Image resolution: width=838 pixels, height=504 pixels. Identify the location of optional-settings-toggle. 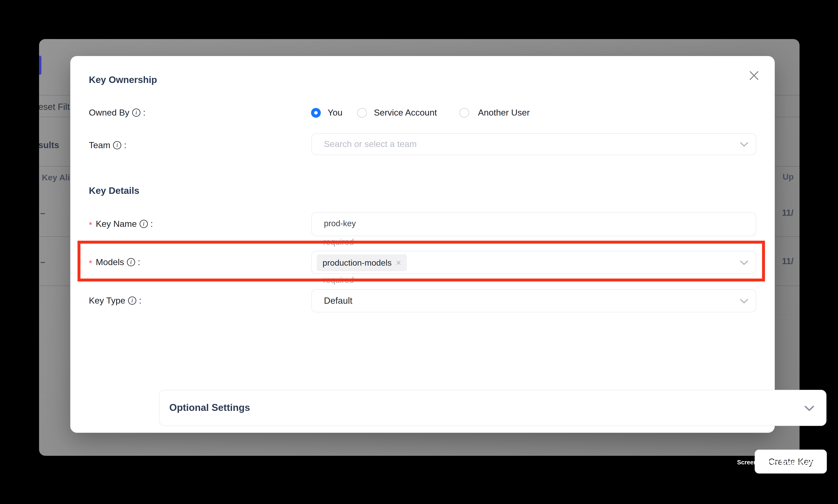
(493, 408).